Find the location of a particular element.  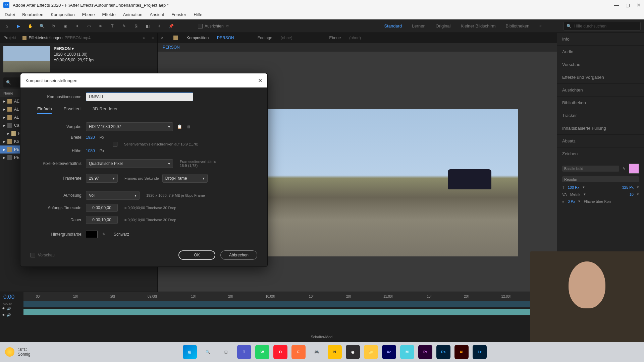

task-view-button: ⊡ is located at coordinates (226, 352).